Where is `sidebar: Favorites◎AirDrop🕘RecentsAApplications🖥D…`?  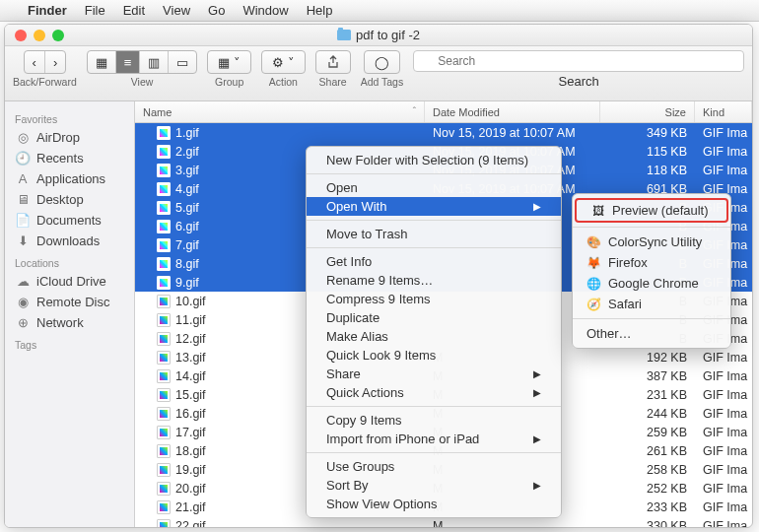 sidebar: Favorites◎AirDrop🕘RecentsAApplications🖥D… is located at coordinates (70, 314).